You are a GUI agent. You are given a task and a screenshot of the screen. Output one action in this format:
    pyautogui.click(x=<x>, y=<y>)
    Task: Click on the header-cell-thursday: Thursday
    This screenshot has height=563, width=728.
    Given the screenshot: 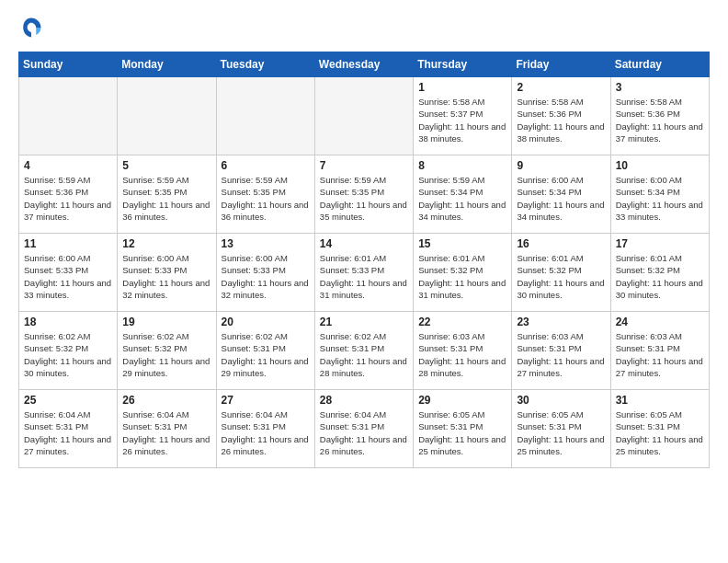 What is the action you would take?
    pyautogui.click(x=463, y=64)
    